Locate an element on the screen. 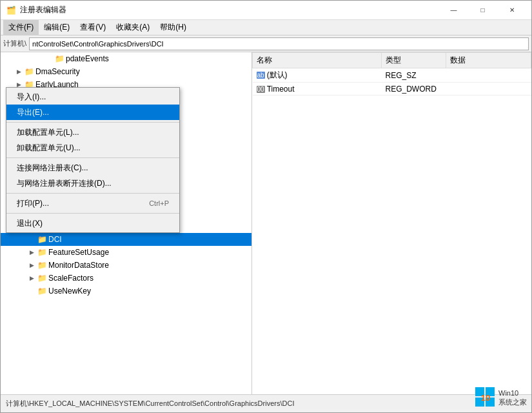  dropdown-item-6: 打印(P)...Ctrl+P is located at coordinates (93, 203).